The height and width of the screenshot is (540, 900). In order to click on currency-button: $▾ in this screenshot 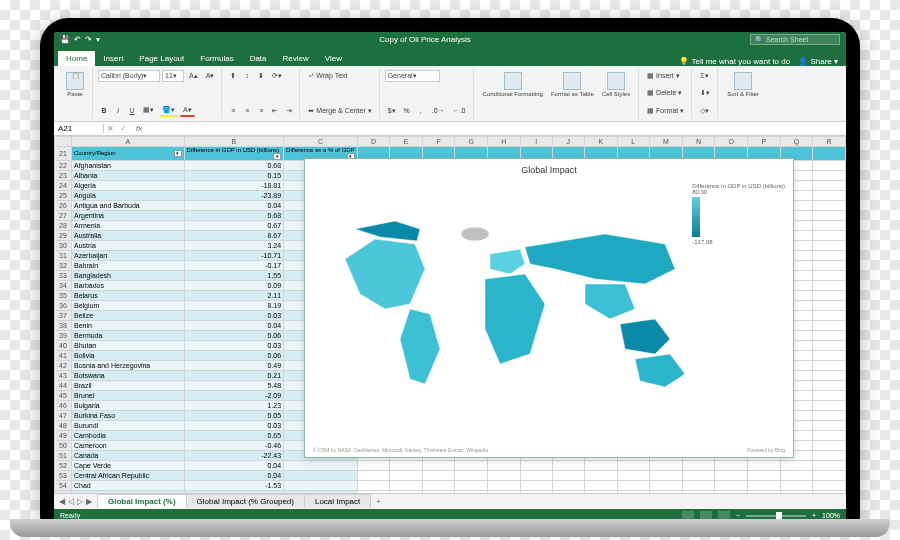, I will do `click(392, 111)`.